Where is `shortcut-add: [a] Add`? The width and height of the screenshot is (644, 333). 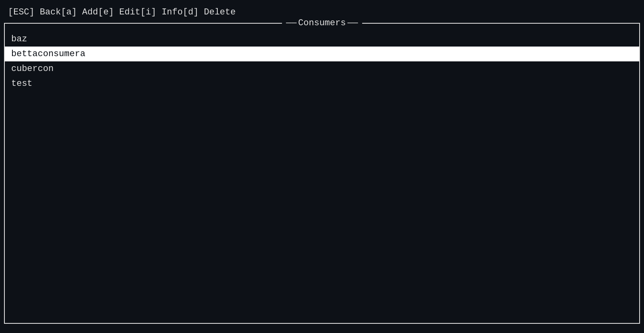
shortcut-add: [a] Add is located at coordinates (79, 12).